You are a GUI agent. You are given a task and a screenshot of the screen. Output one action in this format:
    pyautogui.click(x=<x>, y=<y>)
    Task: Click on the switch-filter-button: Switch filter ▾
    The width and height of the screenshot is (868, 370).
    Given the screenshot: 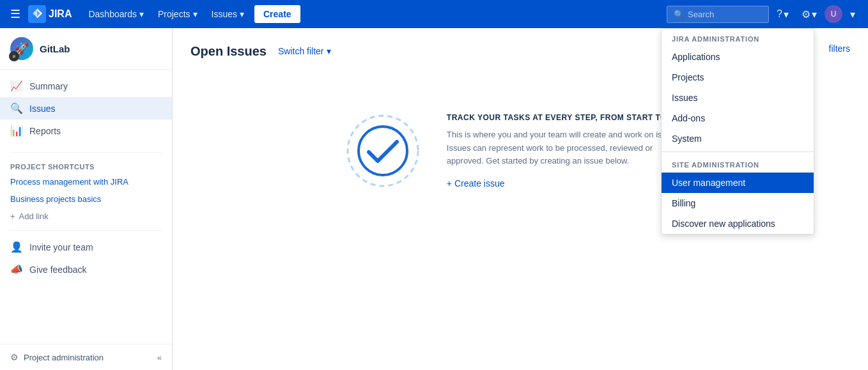 What is the action you would take?
    pyautogui.click(x=304, y=51)
    